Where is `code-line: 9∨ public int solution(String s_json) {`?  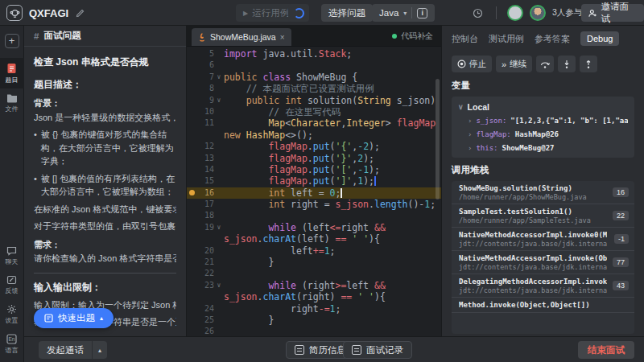 code-line: 9∨ public int solution(String s_json) { is located at coordinates (314, 101).